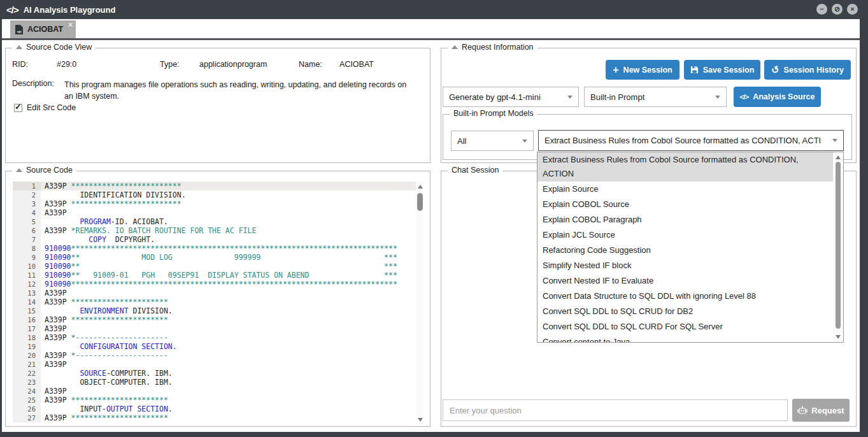  I want to click on line-number: 21, so click(27, 364).